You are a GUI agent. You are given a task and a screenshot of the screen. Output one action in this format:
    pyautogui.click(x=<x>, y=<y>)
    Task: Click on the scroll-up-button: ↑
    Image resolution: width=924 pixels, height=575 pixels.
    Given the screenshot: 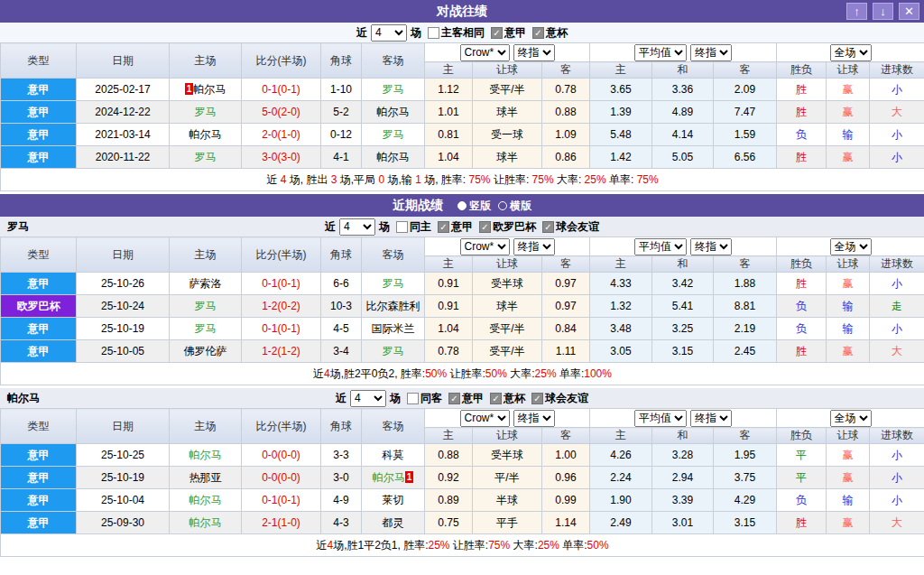 What is the action you would take?
    pyautogui.click(x=857, y=11)
    